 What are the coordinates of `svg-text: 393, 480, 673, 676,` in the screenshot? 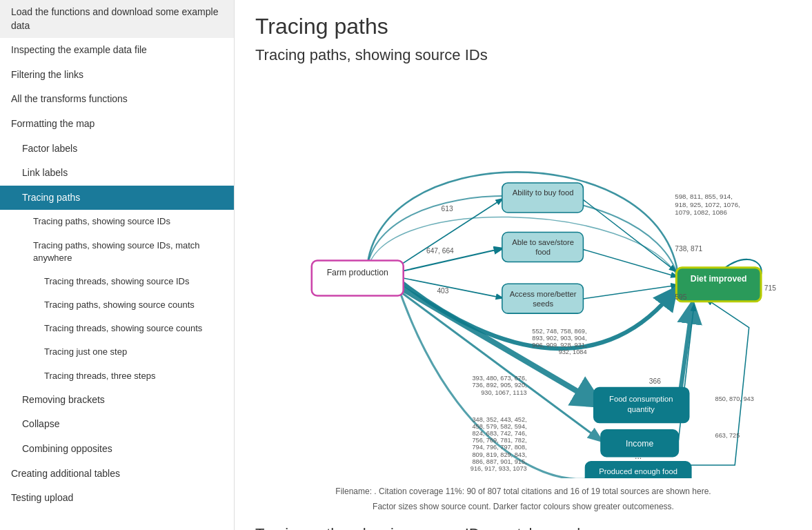 It's located at (499, 378).